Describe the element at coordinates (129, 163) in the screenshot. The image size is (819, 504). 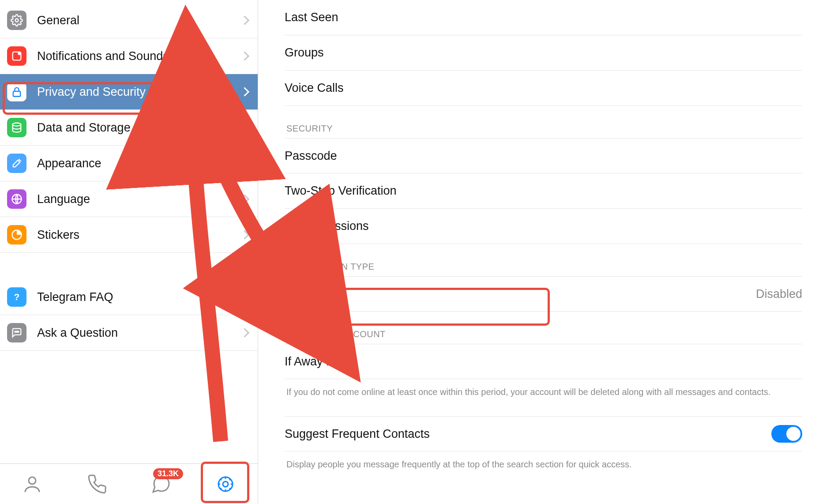
I see `sidebar-item-appearance: Appearance` at that location.